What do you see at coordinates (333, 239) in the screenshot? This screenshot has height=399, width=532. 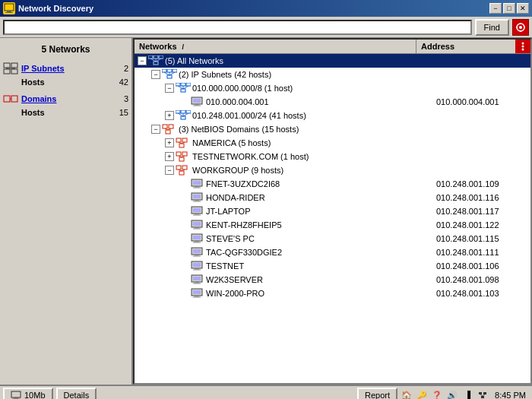 I see `tree-row: STEVE'S PC010.248.001.115` at bounding box center [333, 239].